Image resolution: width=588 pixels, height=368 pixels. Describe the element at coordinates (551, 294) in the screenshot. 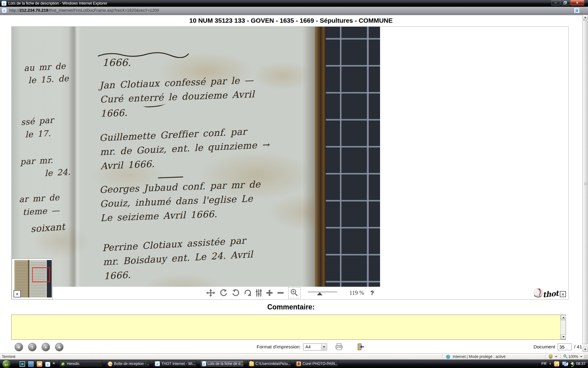

I see `thot-logo-text: thot` at that location.